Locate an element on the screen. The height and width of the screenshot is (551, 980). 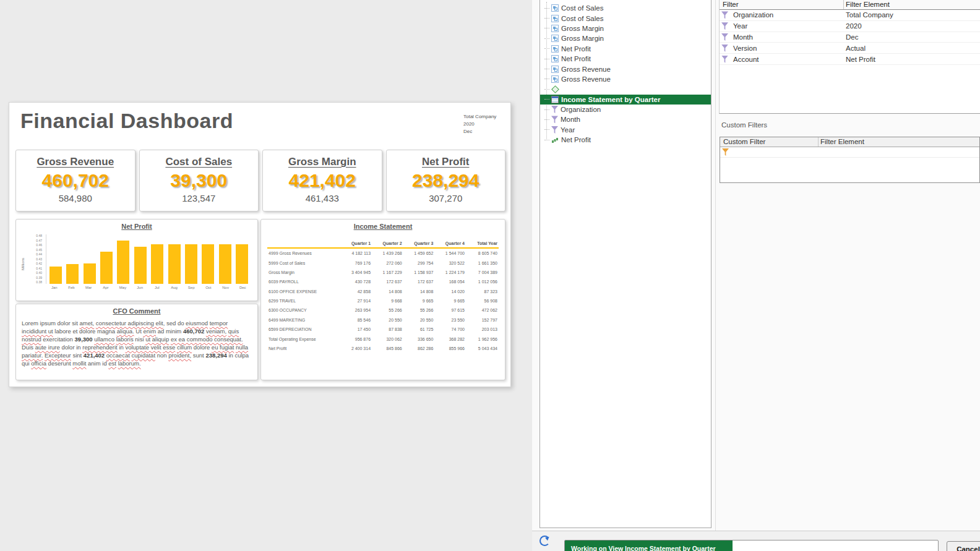
cell-value: 56 908 is located at coordinates (483, 301).